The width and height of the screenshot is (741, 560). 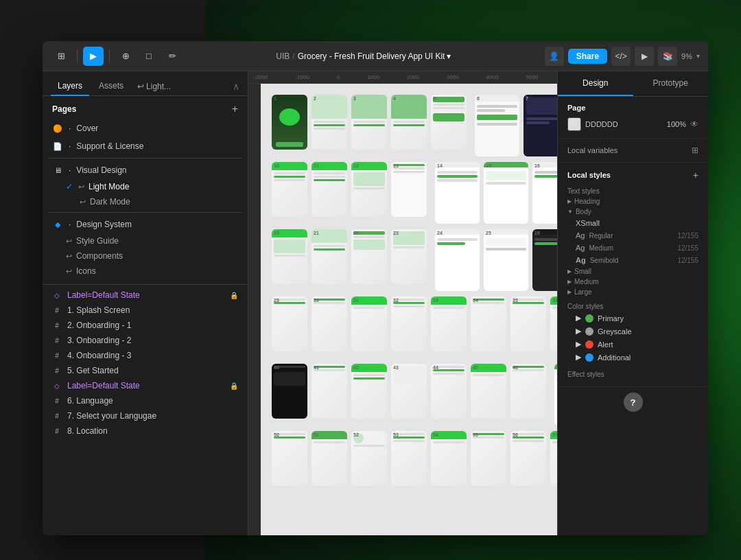 I want to click on panel-close-icon: ∧, so click(x=236, y=86).